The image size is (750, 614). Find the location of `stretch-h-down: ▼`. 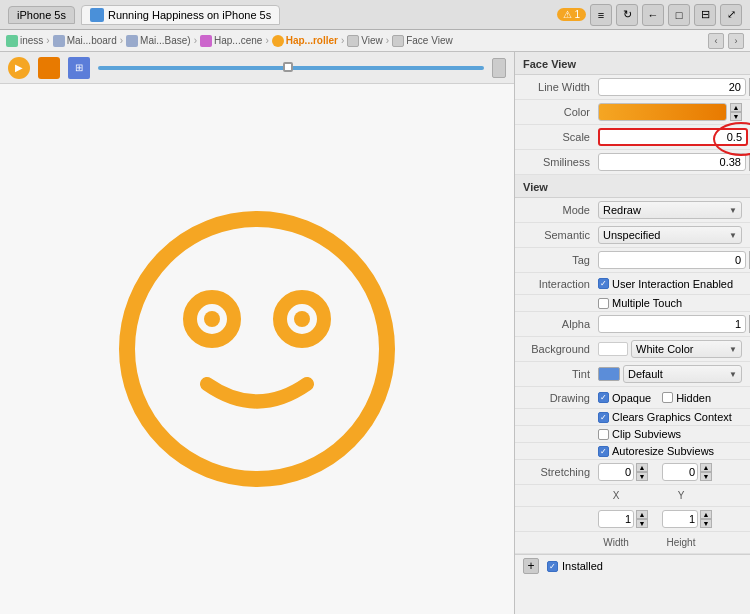

stretch-h-down: ▼ is located at coordinates (706, 524).